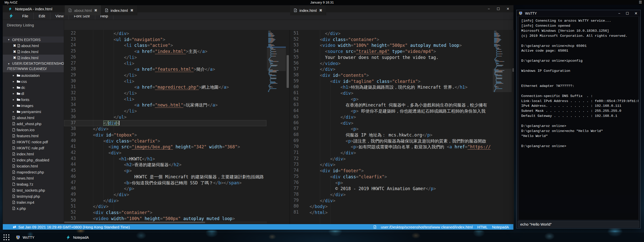 The image size is (644, 242). I want to click on code-line-52: <div class="container">, so click(391, 40).